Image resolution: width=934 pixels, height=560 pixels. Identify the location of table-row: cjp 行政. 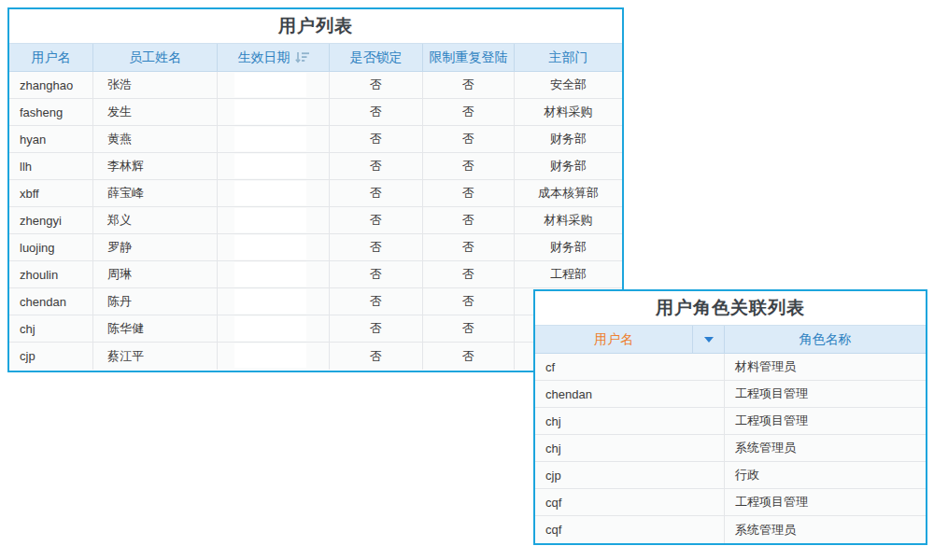
(730, 476).